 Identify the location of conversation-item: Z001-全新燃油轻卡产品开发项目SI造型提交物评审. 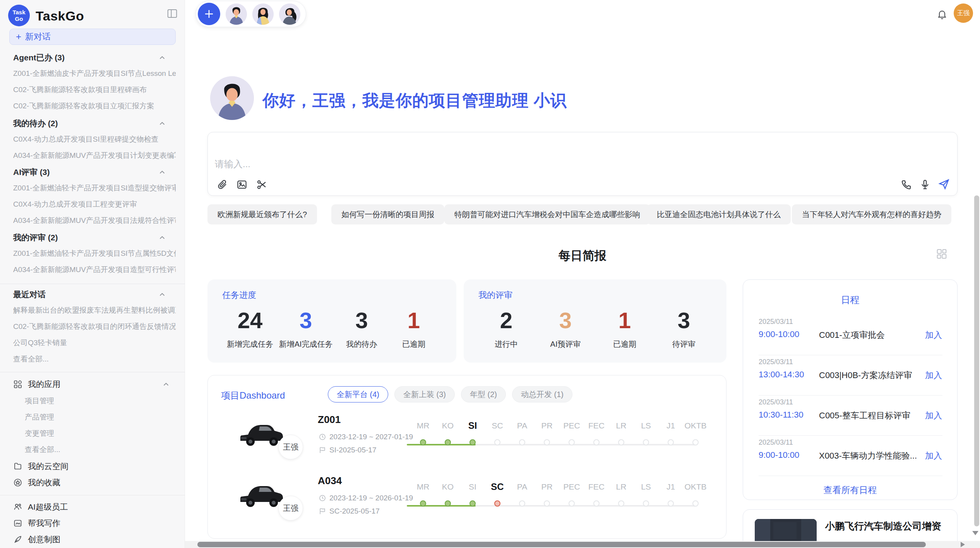
(94, 188).